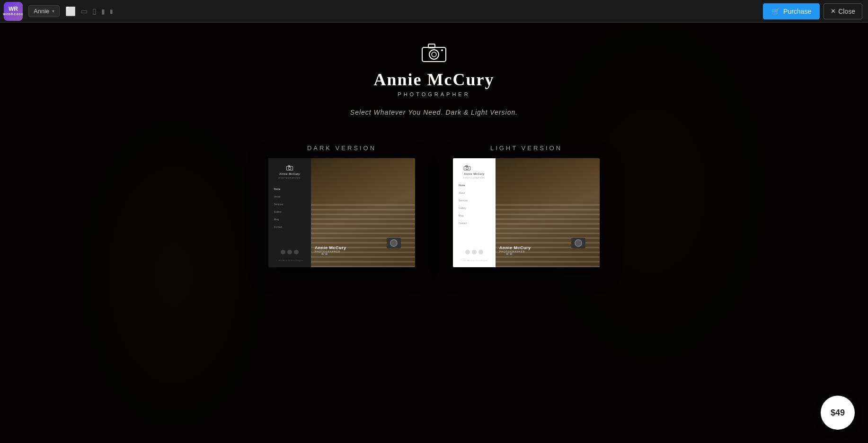 This screenshot has width=868, height=443. I want to click on dark-nav-home: Home, so click(290, 189).